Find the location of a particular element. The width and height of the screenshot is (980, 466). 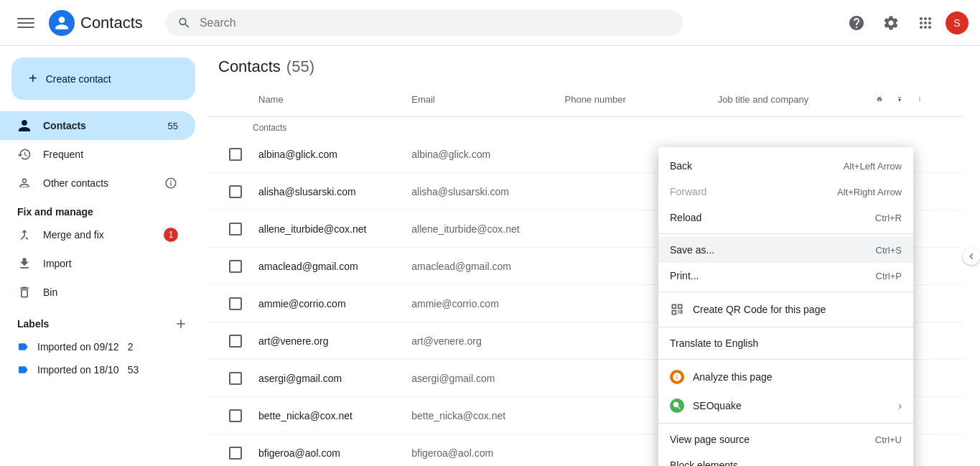

forward-label: Forward is located at coordinates (688, 192).